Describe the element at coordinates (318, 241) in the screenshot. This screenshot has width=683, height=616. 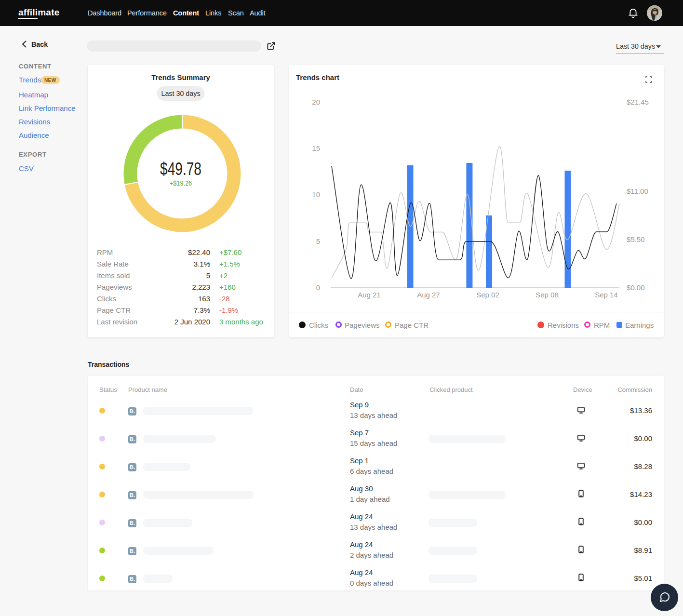
I see `svg-text: 5` at that location.